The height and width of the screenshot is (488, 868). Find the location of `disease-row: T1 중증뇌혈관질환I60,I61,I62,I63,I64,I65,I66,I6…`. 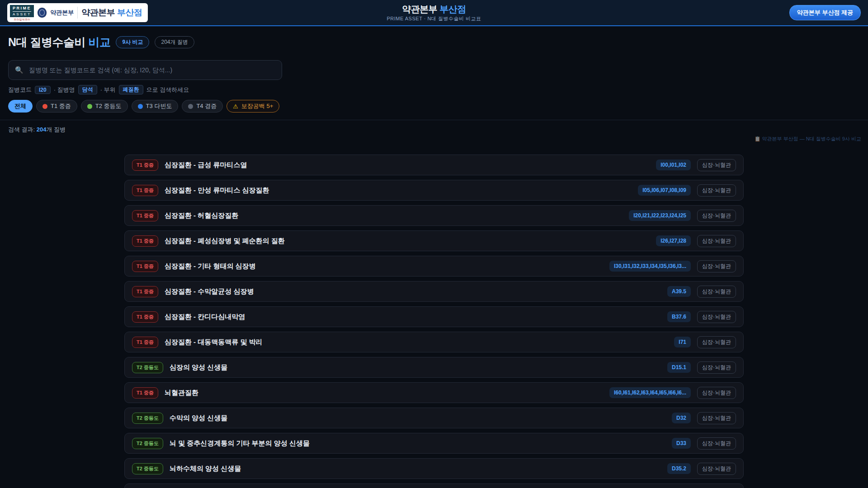

disease-row: T1 중증뇌혈관질환I60,I61,I62,I63,I64,I65,I66,I6… is located at coordinates (434, 393).